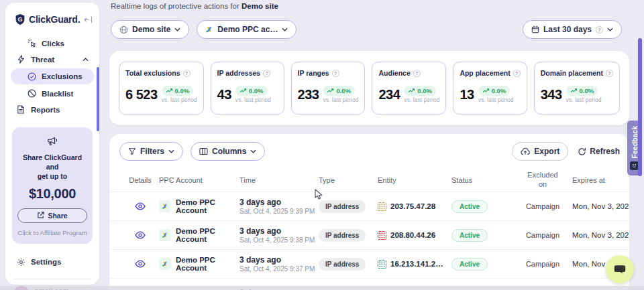 The height and width of the screenshot is (290, 644). Describe the element at coordinates (52, 43) in the screenshot. I see `sidebar-item-clicks: Clicks` at that location.